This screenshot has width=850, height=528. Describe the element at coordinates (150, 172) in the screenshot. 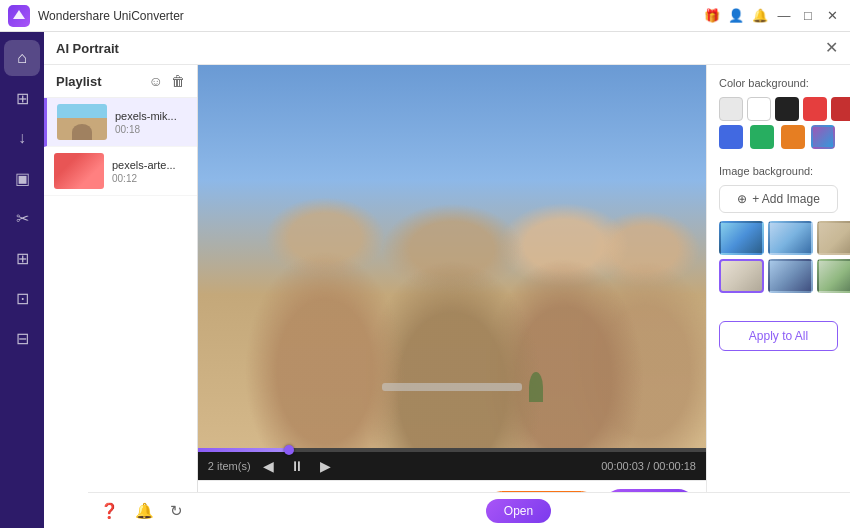

I see `playlist-info-2: pexels-arte... 00:12` at that location.